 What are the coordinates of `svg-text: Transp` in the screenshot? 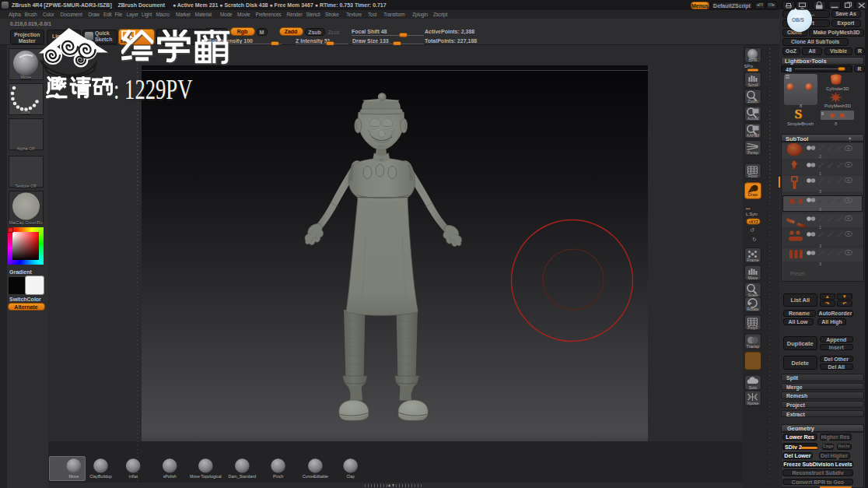 It's located at (753, 346).